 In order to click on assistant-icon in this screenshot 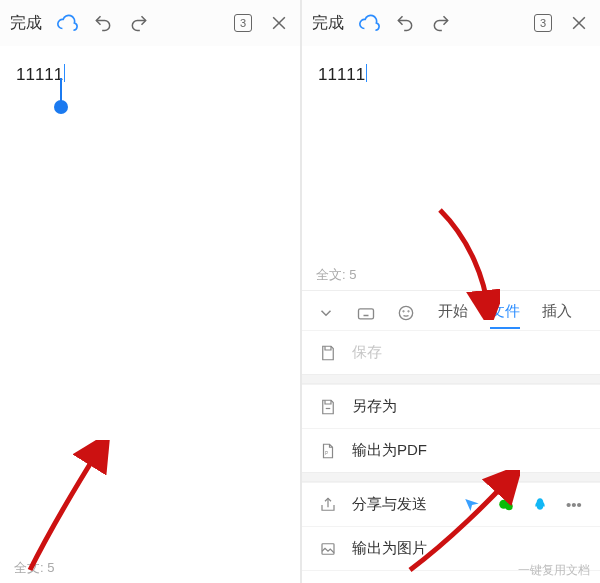, I will do `click(406, 313)`.